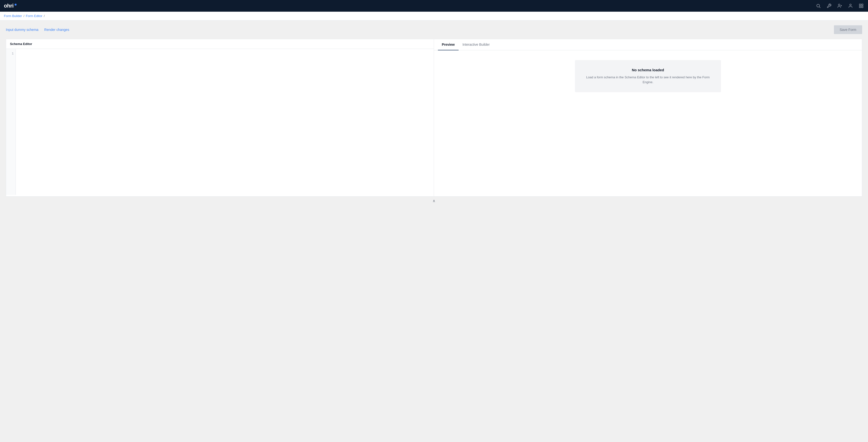 This screenshot has width=868, height=442. I want to click on grid-icon, so click(861, 6).